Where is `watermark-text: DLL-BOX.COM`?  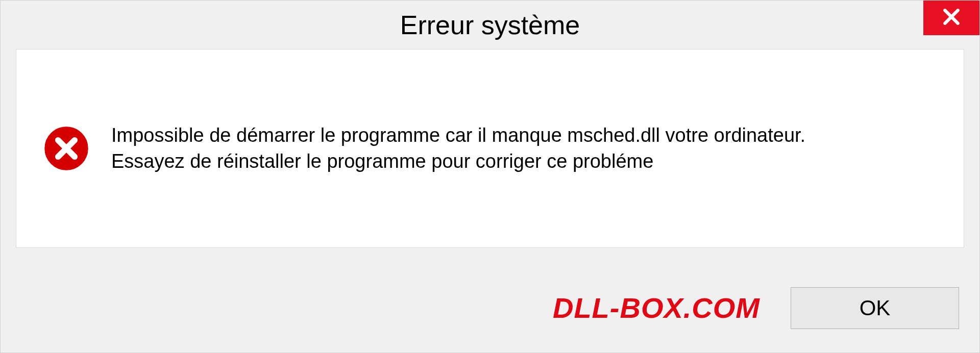 watermark-text: DLL-BOX.COM is located at coordinates (656, 308).